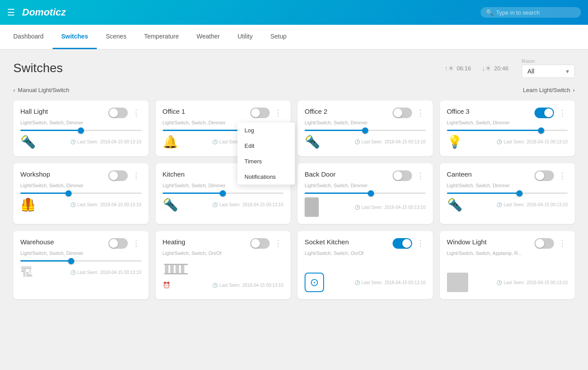  I want to click on more-btn-canteen: ⋮, so click(562, 176).